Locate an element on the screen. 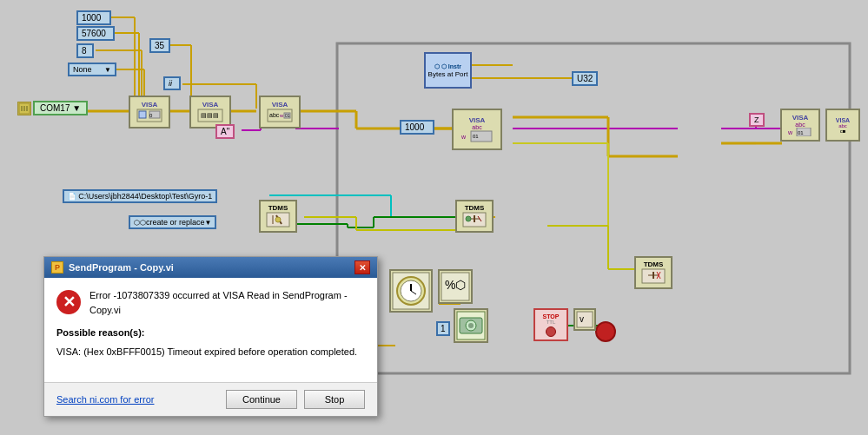 Image resolution: width=868 pixels, height=435 pixels. visa-final-1: VISA abc w 01 is located at coordinates (800, 125).